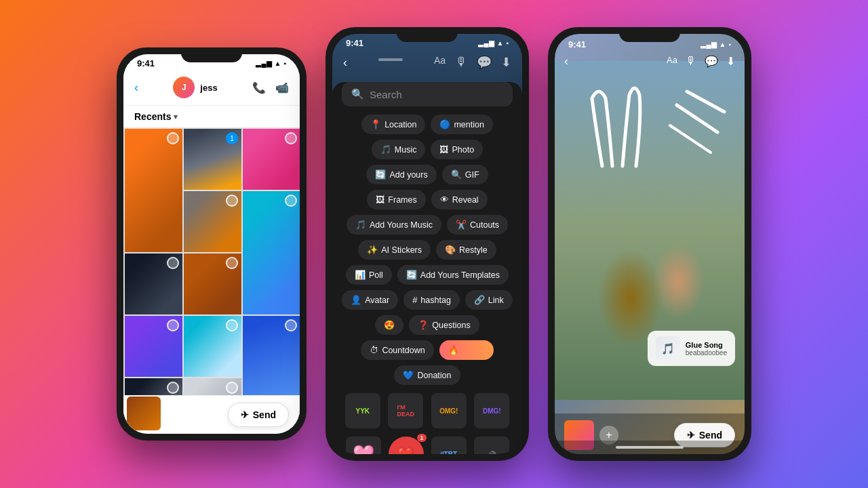 Image resolution: width=868 pixels, height=488 pixels. I want to click on gif-icon: 🔍, so click(456, 175).